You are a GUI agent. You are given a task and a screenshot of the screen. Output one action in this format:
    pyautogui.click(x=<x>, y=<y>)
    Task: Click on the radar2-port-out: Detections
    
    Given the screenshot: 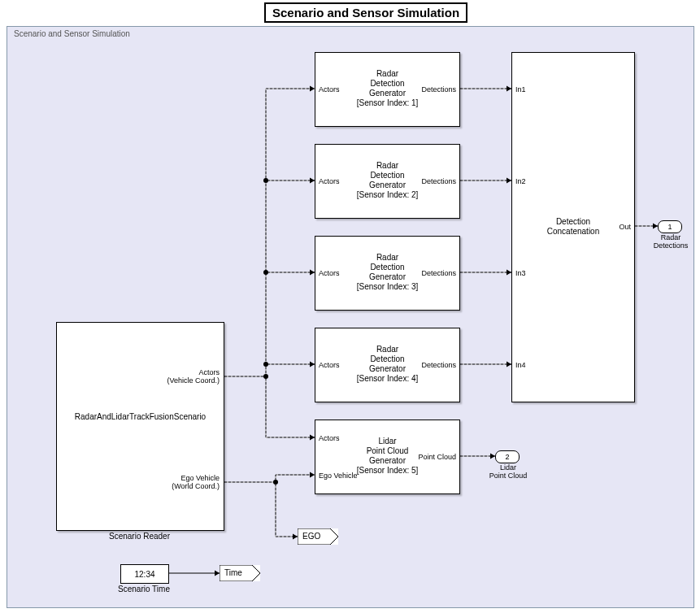 What is the action you would take?
    pyautogui.click(x=439, y=181)
    